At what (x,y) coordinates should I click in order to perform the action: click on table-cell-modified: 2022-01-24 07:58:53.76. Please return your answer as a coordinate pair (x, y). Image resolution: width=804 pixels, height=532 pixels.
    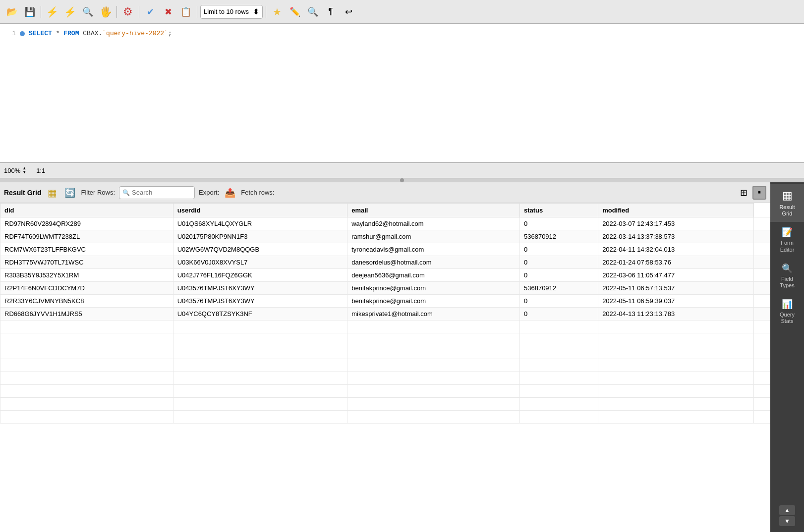
    Looking at the image, I should click on (676, 263).